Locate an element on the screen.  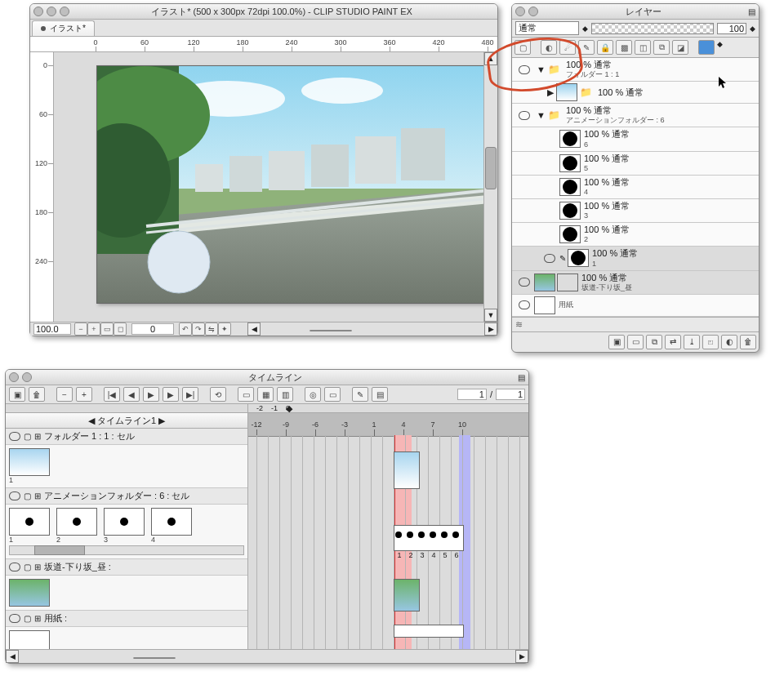
next-frame-icon: ▶ is located at coordinates (171, 394).